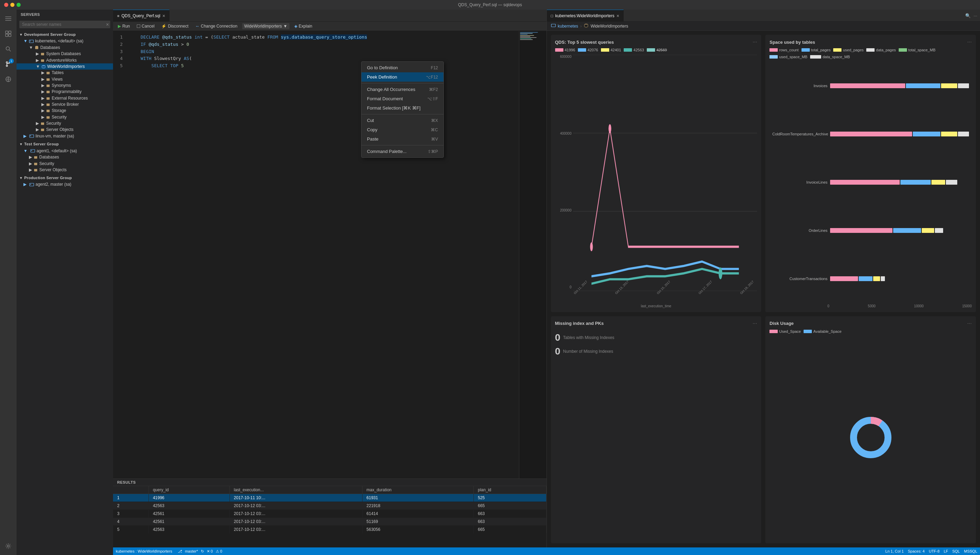 The height and width of the screenshot is (555, 980). I want to click on connections-icon, so click(8, 79).